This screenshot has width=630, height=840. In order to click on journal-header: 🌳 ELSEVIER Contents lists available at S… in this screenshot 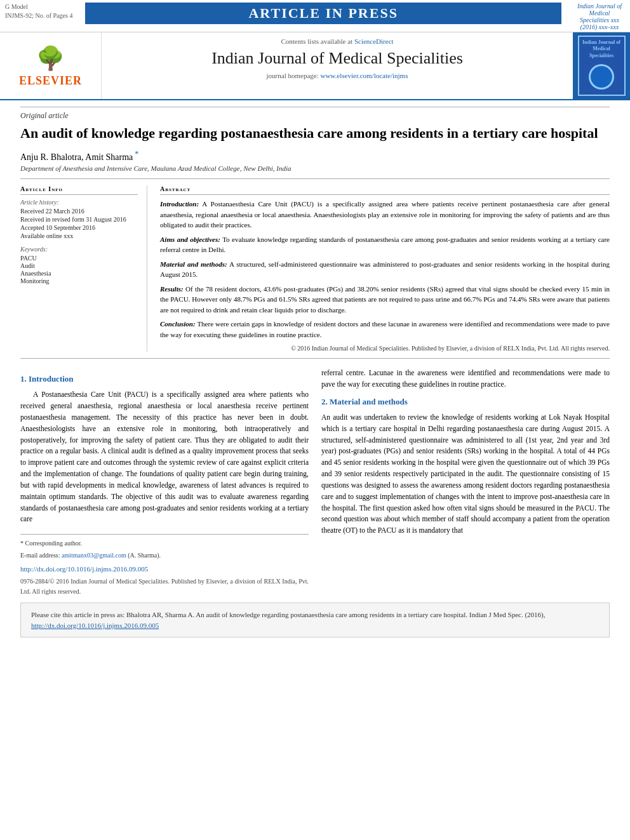, I will do `click(315, 66)`.